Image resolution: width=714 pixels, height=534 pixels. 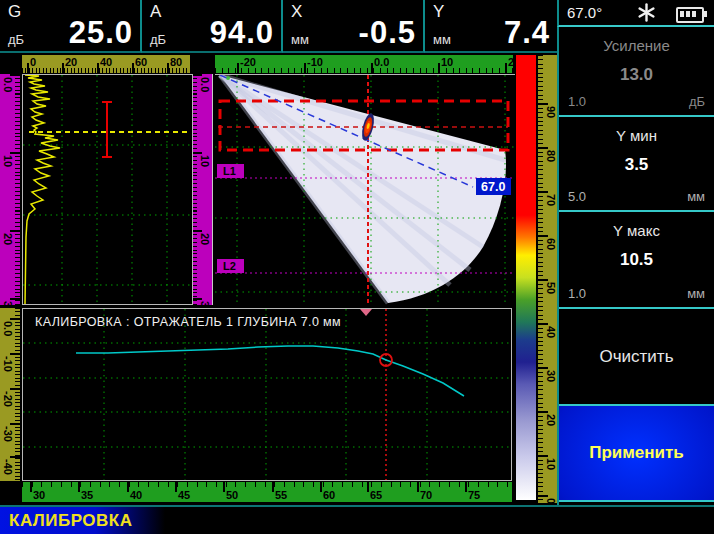 I want to click on calibration-db-ruler: 0.0-10-20-30-40, so click(x=10, y=394).